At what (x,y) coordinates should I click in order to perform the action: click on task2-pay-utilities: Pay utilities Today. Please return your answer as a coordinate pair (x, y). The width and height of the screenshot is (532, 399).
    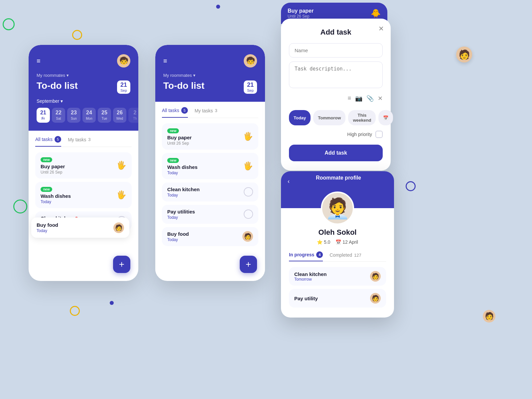
    Looking at the image, I should click on (210, 214).